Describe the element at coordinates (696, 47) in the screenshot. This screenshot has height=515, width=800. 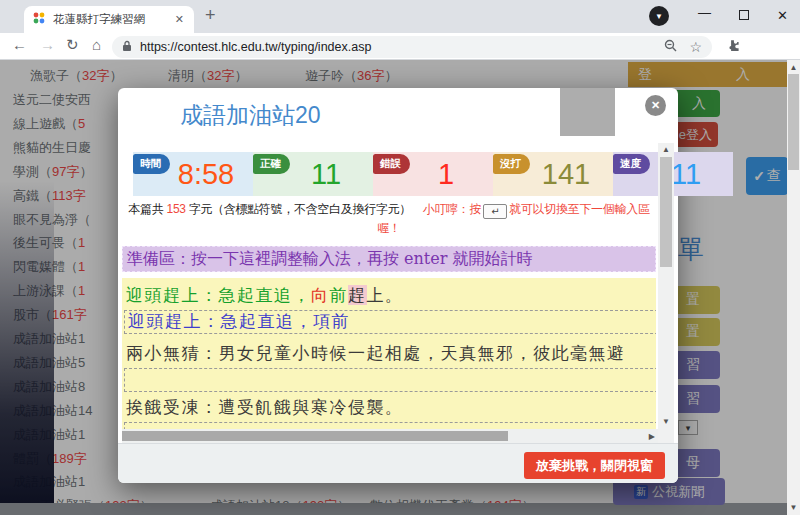
I see `bookmark-star-icon: ☆` at that location.